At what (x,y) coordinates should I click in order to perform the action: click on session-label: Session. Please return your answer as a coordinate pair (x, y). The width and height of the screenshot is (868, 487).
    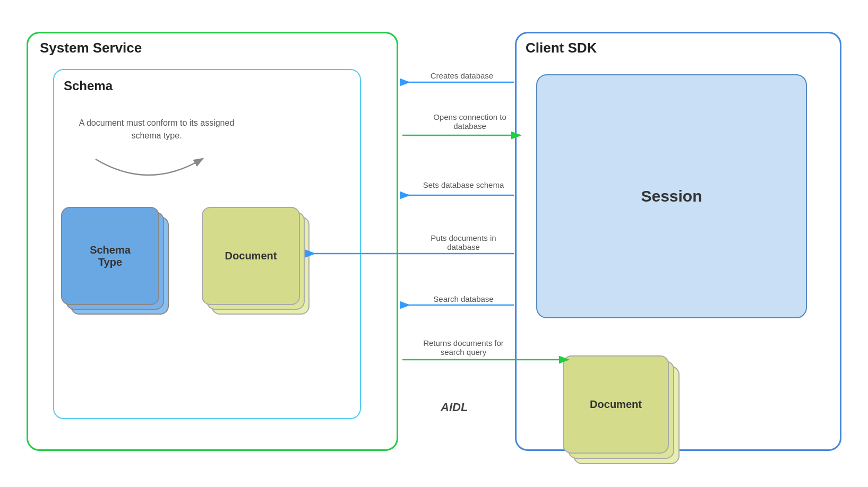
    Looking at the image, I should click on (671, 196).